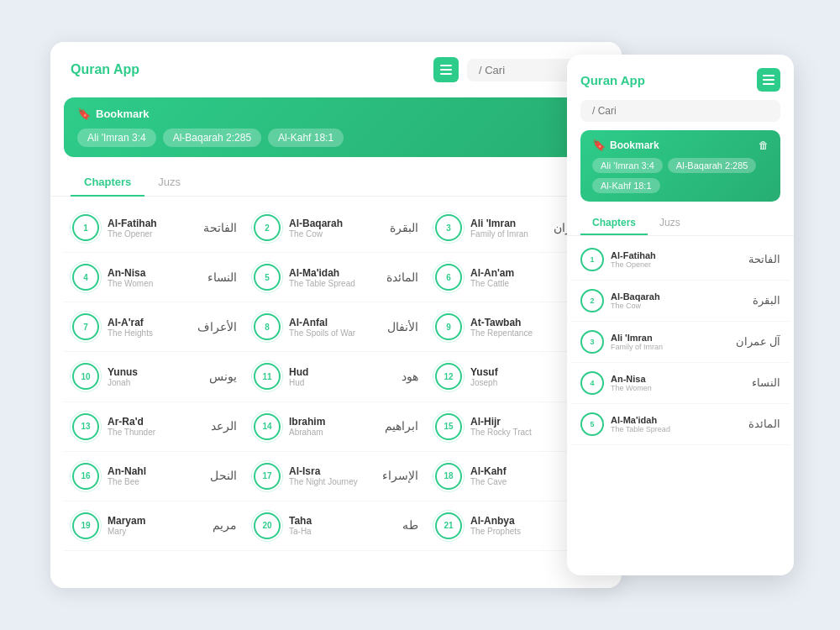 The width and height of the screenshot is (840, 630). I want to click on chapter-arabic: ابراهيم, so click(402, 427).